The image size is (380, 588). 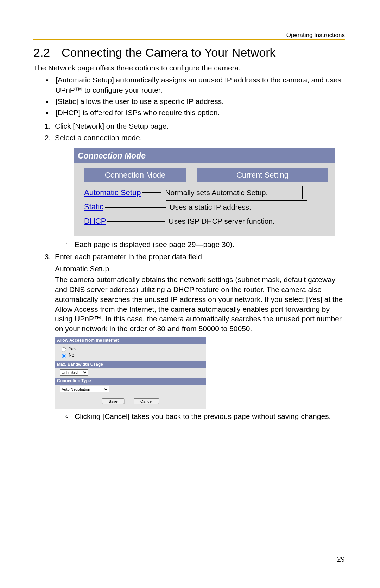 What do you see at coordinates (169, 52) in the screenshot?
I see `section-title-text: Connecting the Camera to Your Network` at bounding box center [169, 52].